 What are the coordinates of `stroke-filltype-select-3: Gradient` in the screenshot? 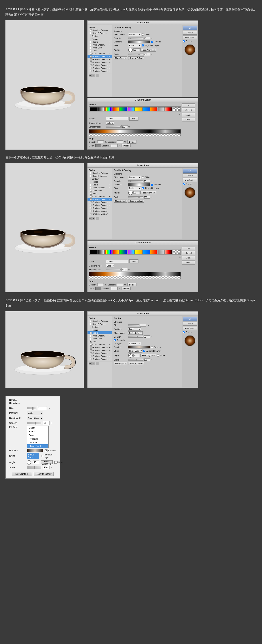 It's located at (135, 344).